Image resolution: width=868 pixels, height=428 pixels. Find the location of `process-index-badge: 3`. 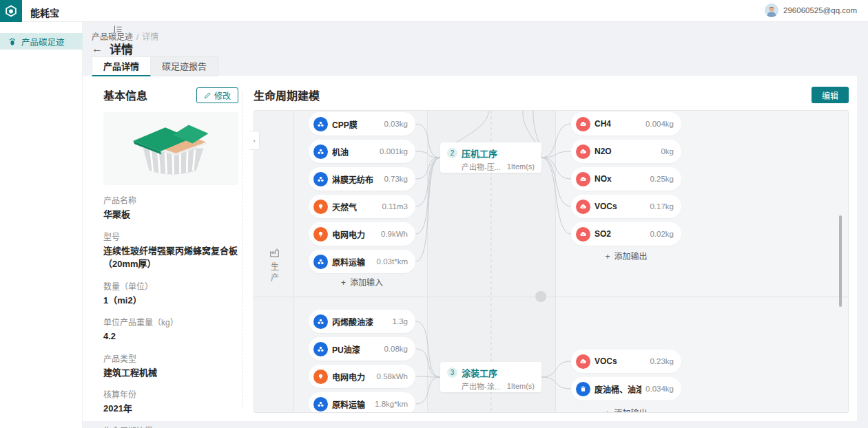

process-index-badge: 3 is located at coordinates (452, 373).